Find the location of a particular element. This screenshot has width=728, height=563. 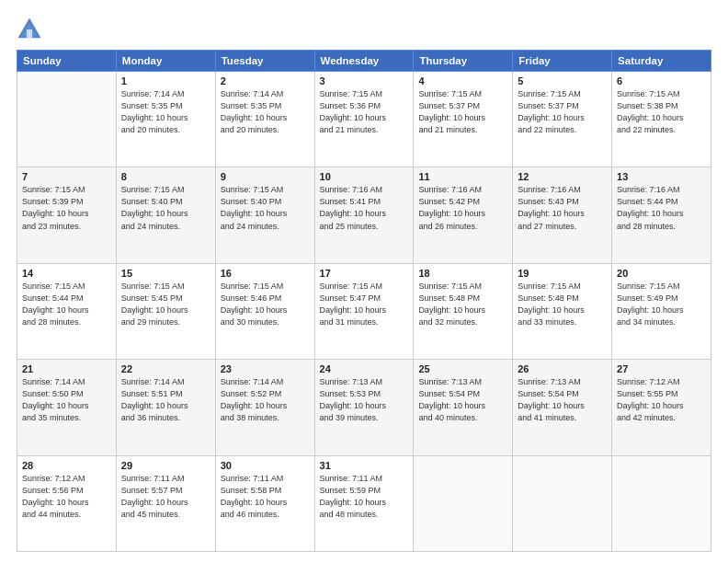

day-cell: 11Sunrise: 7:16 AMSunset: 5:42 PMDayligh… is located at coordinates (463, 215).